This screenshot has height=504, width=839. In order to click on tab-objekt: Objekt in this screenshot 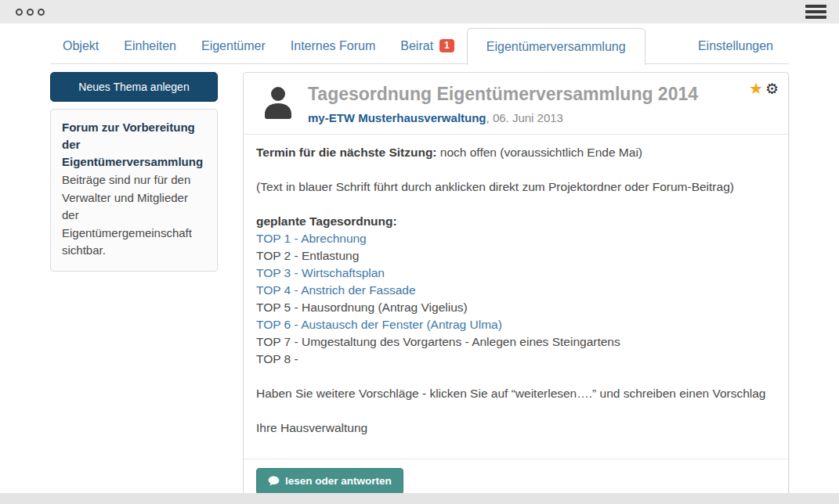, I will do `click(81, 46)`.